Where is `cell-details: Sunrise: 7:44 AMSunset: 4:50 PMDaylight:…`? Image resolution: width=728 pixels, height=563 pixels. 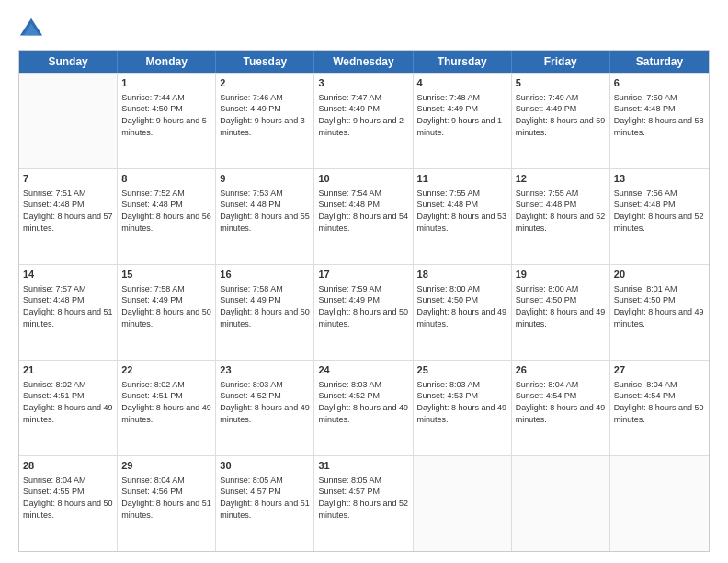 cell-details: Sunrise: 7:44 AMSunset: 4:50 PMDaylight:… is located at coordinates (166, 115).